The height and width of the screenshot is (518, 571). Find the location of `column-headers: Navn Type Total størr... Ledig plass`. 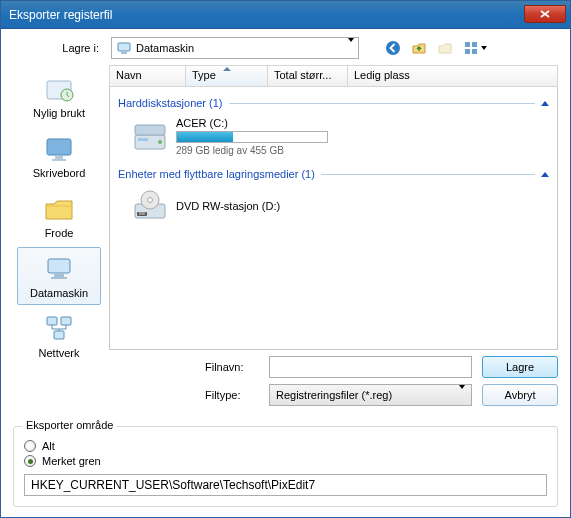

column-headers: Navn Type Total størr... Ledig plass is located at coordinates (334, 76).